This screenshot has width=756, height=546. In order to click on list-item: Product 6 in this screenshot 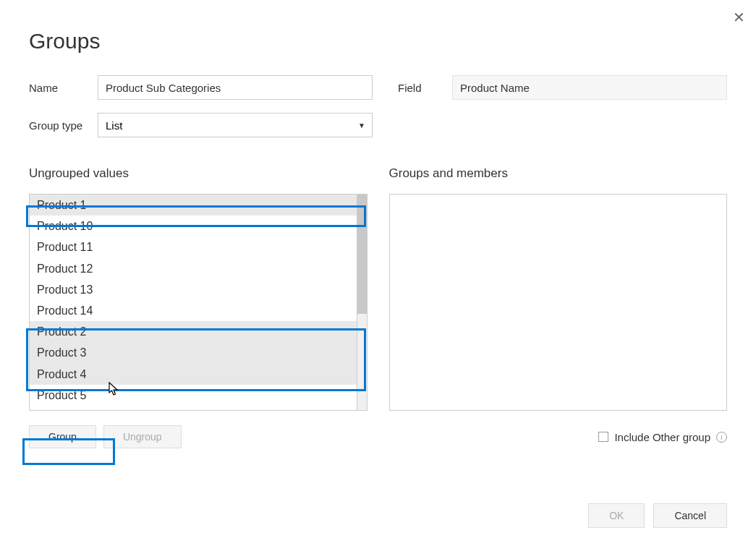, I will do `click(193, 408)`.